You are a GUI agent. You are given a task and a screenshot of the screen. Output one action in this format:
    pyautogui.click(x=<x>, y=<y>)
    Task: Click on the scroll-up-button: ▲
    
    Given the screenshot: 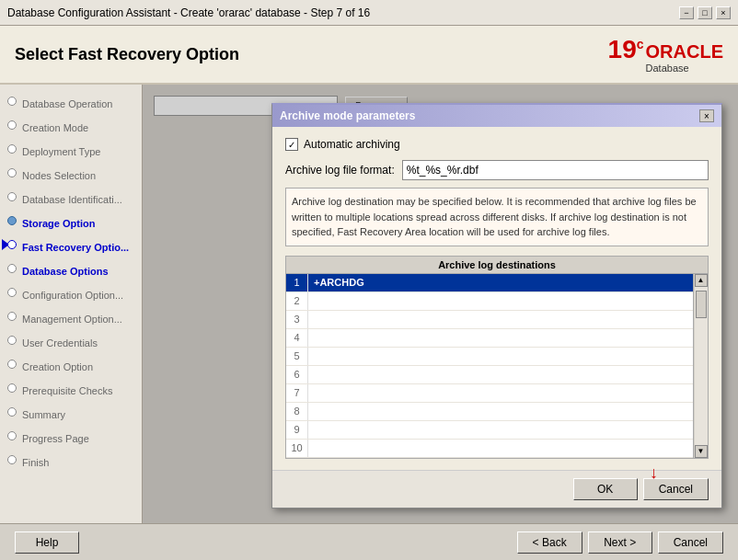 What is the action you would take?
    pyautogui.click(x=701, y=280)
    